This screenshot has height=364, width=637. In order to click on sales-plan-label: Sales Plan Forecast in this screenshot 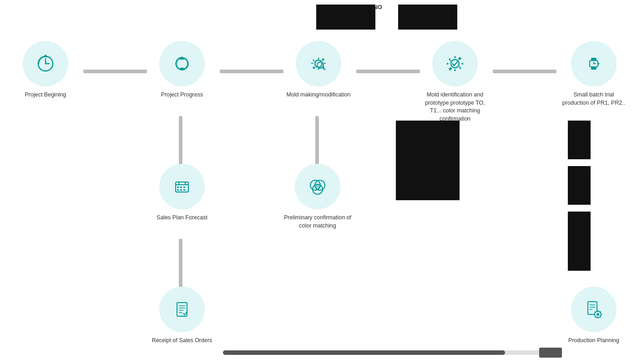, I will do `click(182, 218)`.